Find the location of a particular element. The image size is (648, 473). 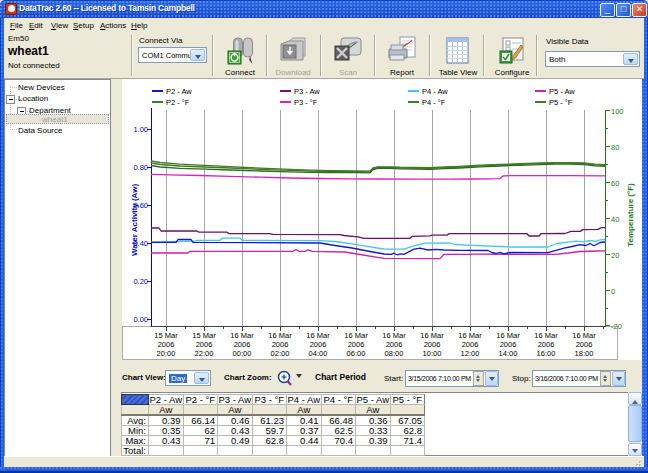

svg-text: 00:00 is located at coordinates (242, 354).